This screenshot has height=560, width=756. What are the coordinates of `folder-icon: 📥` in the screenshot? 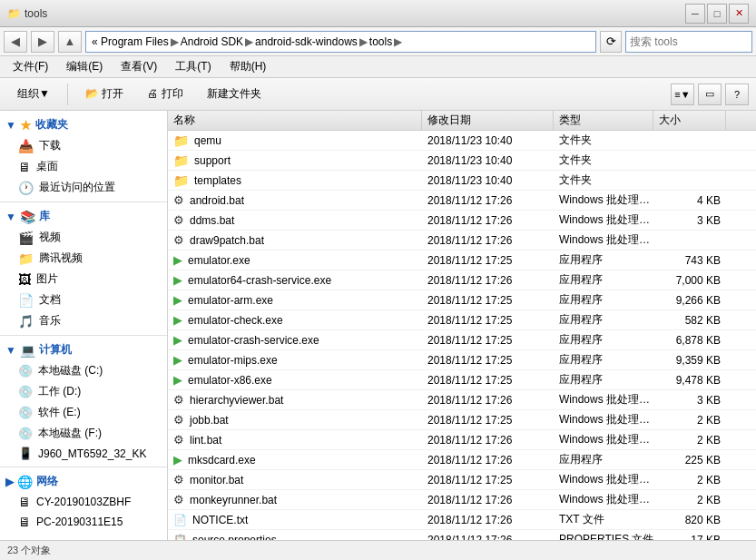 It's located at (25, 146).